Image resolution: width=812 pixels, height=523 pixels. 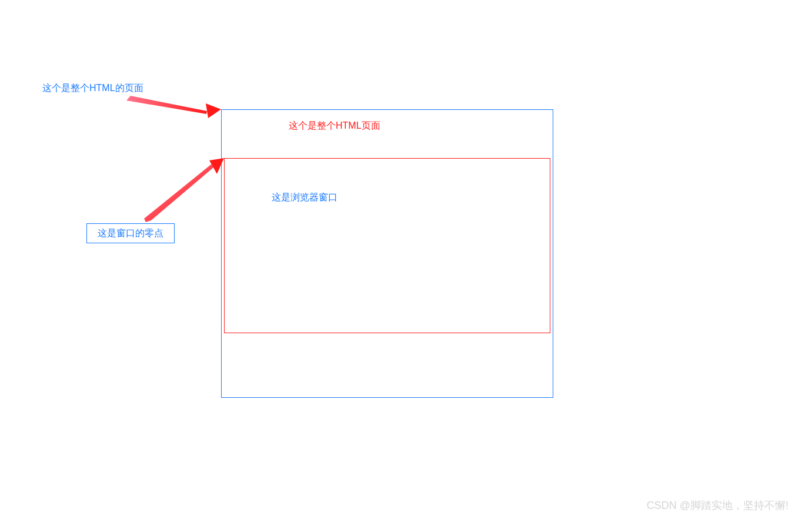 What do you see at coordinates (131, 233) in the screenshot?
I see `window-zero-point-label: 这是窗口的零点` at bounding box center [131, 233].